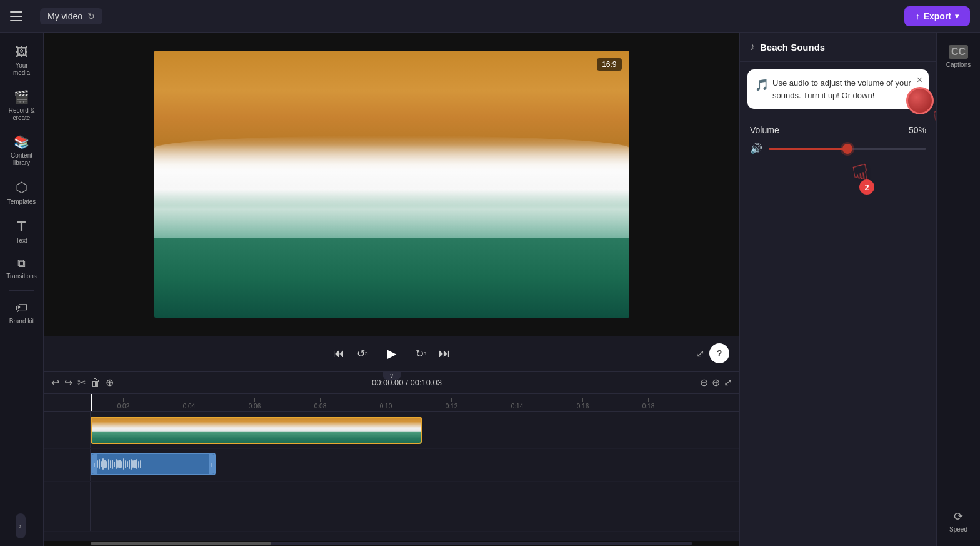  Describe the element at coordinates (490, 16) in the screenshot. I see `topbar: My video ↻ ↑ Export ▾` at that location.